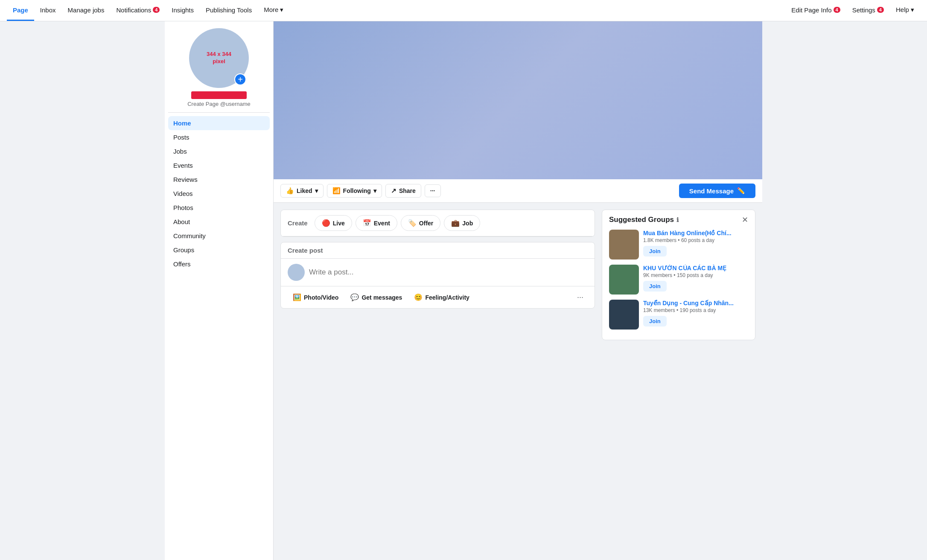 This screenshot has width=927, height=560. I want to click on sidebar-item-videos: Videos, so click(219, 194).